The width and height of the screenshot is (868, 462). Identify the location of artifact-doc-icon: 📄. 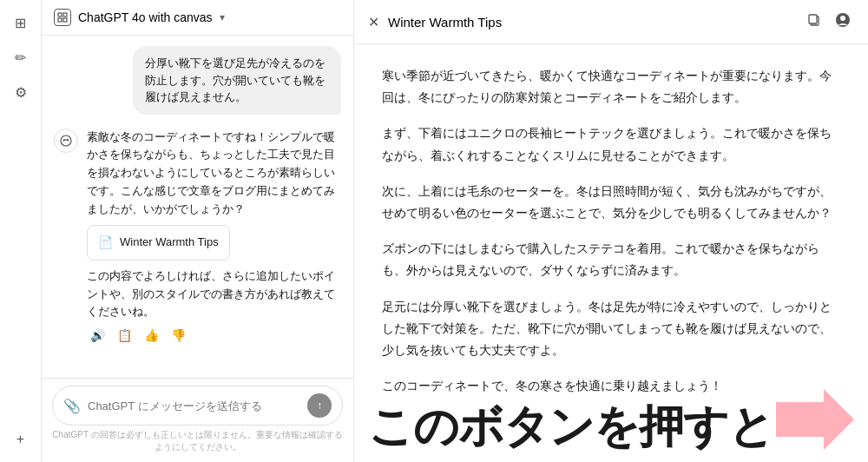
(106, 242).